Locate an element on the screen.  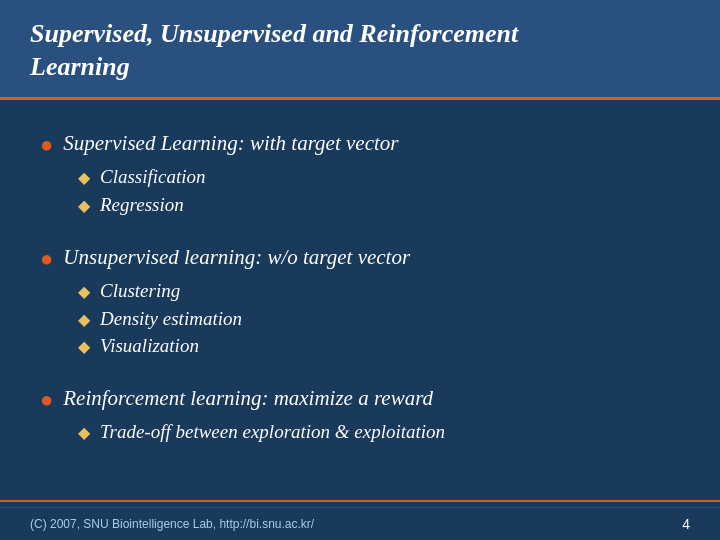
sub-bullet-density: ◆ Density estimation is located at coordinates (379, 319).